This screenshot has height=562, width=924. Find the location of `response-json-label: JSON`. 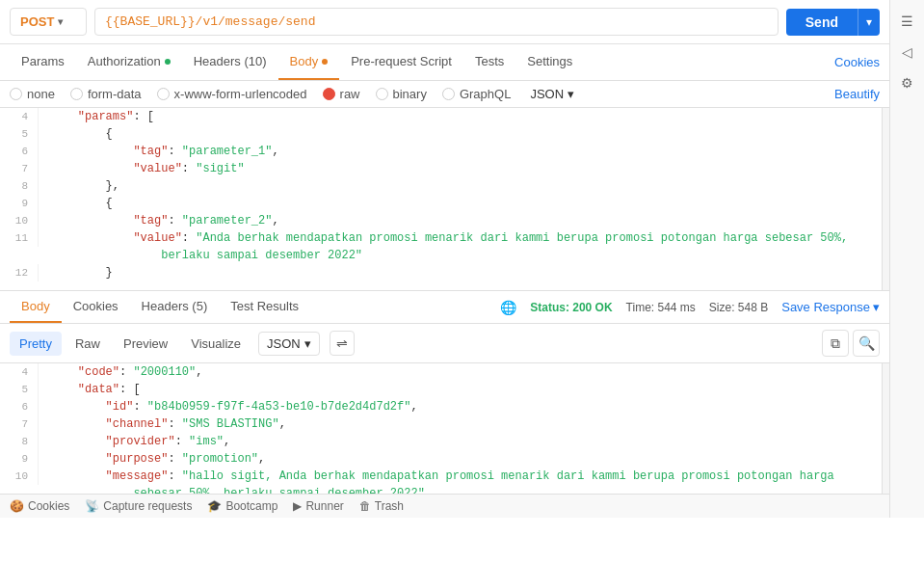

response-json-label: JSON is located at coordinates (283, 343).